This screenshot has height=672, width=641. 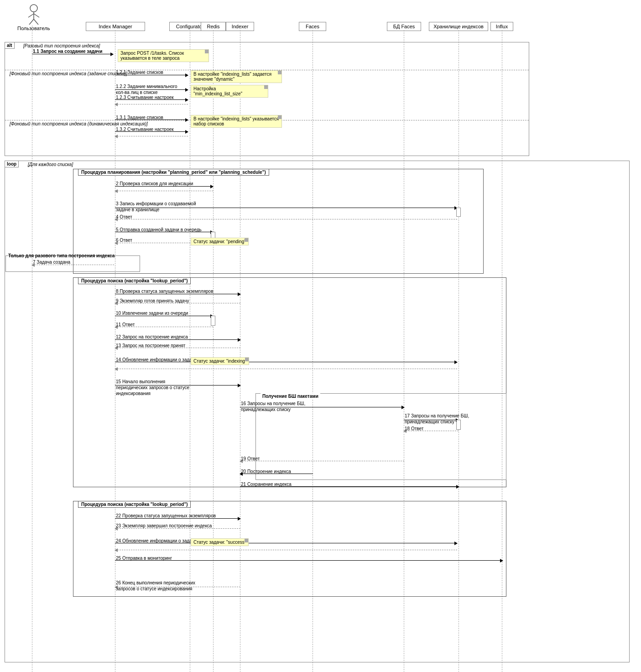 I want to click on participant-faces: Faces, so click(x=313, y=26).